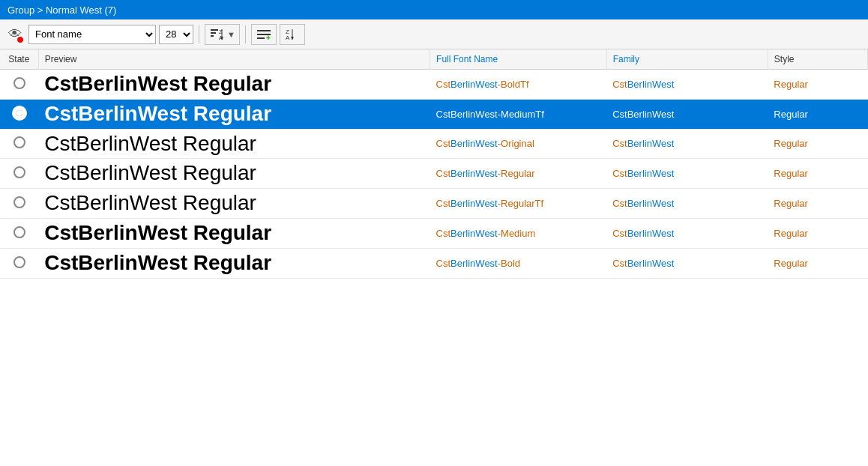 The height and width of the screenshot is (466, 868). What do you see at coordinates (519, 144) in the screenshot?
I see `full-font-name-cell: CstBerlinWest-Original` at bounding box center [519, 144].